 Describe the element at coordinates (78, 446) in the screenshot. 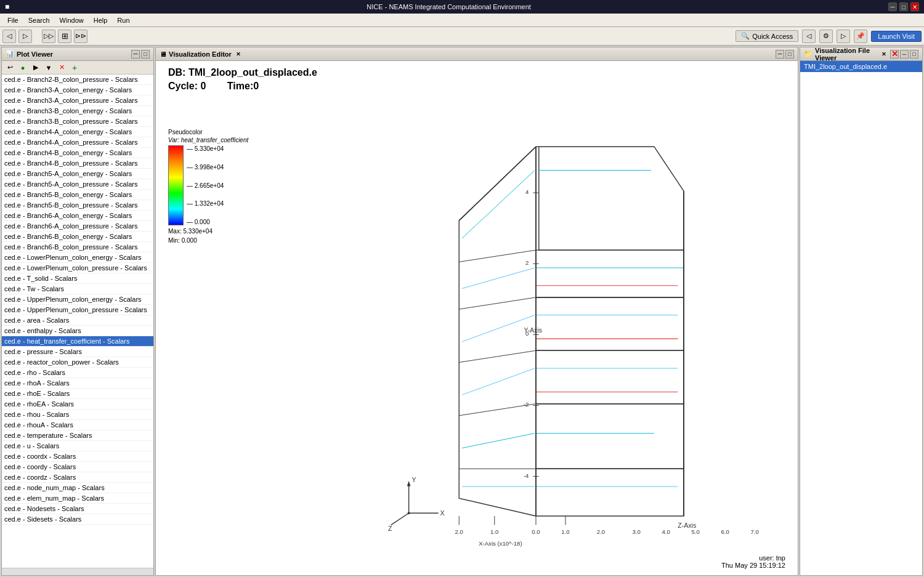

I see `plot-item: ced.e - u - Scalars` at that location.